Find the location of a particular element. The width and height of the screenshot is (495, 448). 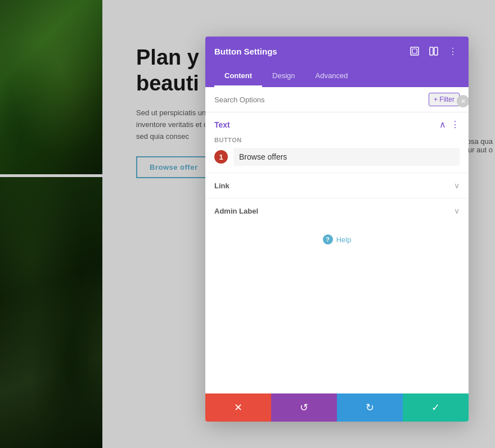

window-icon is located at coordinates (415, 51).